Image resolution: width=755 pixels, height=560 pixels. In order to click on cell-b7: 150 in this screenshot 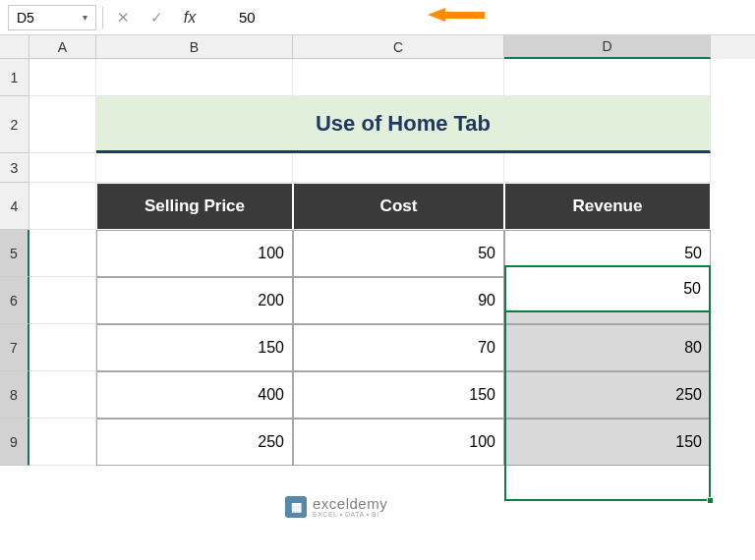, I will do `click(195, 348)`.